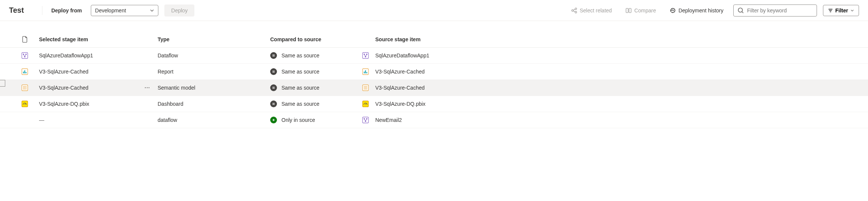 The image size is (868, 201). What do you see at coordinates (434, 72) in the screenshot?
I see `table-row: V3-SqlAzure-CachedReportSame as sourceV3…` at bounding box center [434, 72].